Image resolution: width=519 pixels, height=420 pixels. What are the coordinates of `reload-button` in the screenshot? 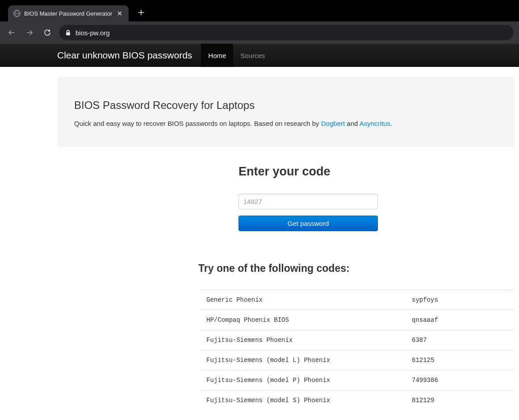 It's located at (47, 33).